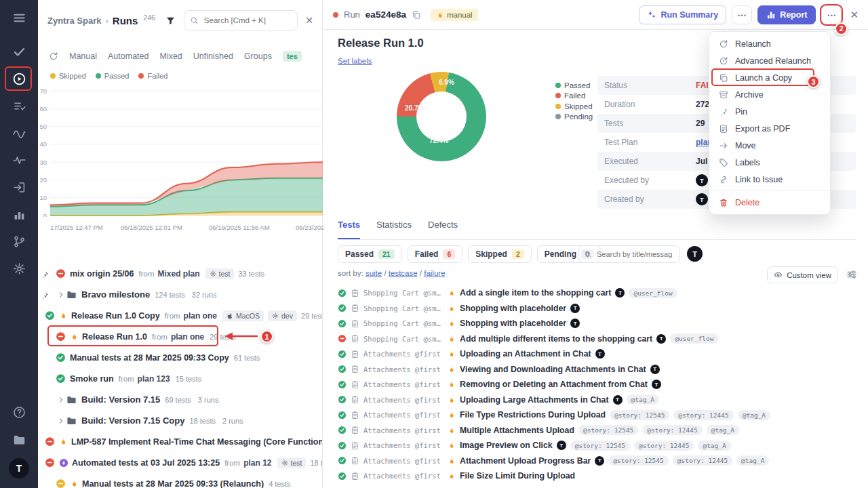 This screenshot has height=488, width=868. Describe the element at coordinates (434, 273) in the screenshot. I see `sort-by-failure: failure` at that location.